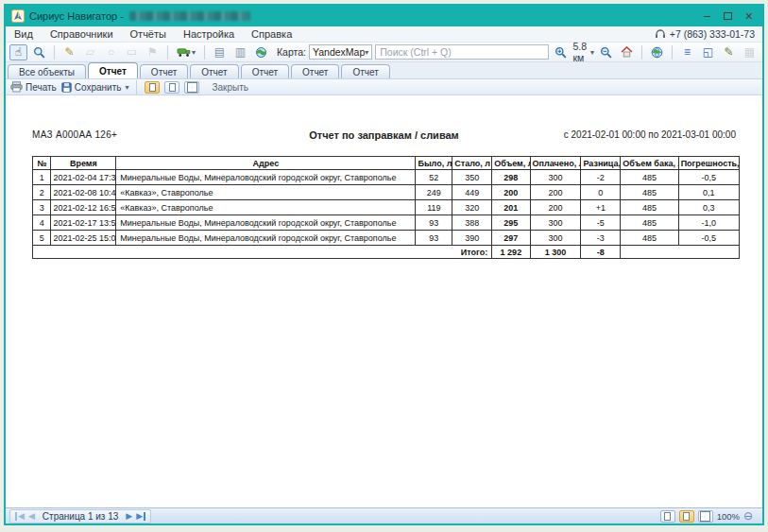 Image resolution: width=768 pixels, height=532 pixels. What do you see at coordinates (657, 53) in the screenshot?
I see `world-map-button` at bounding box center [657, 53].